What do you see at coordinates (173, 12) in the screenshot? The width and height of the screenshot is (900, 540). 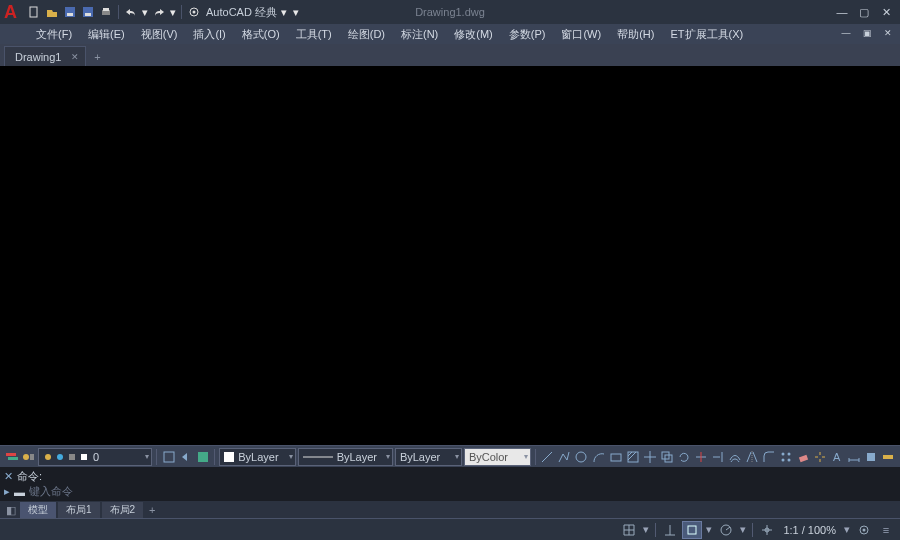 I see `redo-dropdown-icon: ▾` at bounding box center [173, 12].